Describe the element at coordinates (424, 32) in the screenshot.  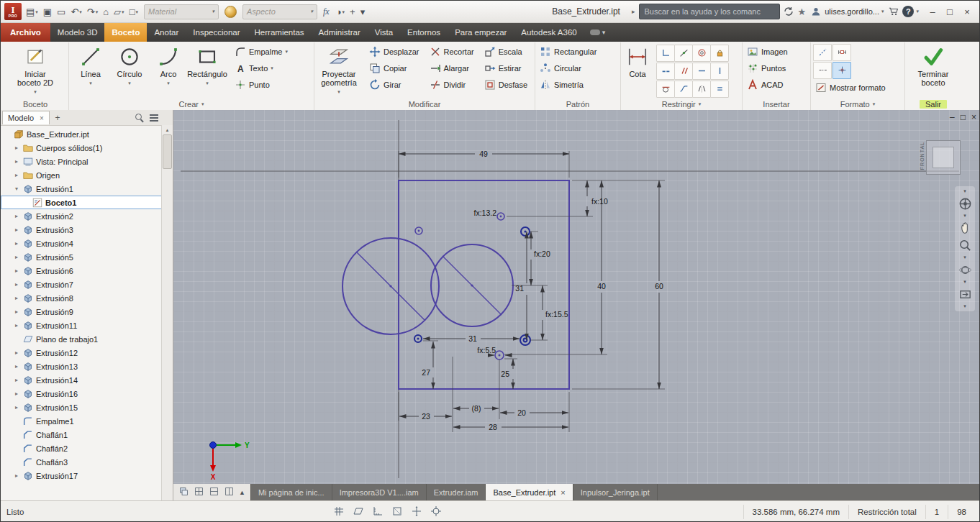
I see `ribbon-tab-entornos: Entornos` at that location.